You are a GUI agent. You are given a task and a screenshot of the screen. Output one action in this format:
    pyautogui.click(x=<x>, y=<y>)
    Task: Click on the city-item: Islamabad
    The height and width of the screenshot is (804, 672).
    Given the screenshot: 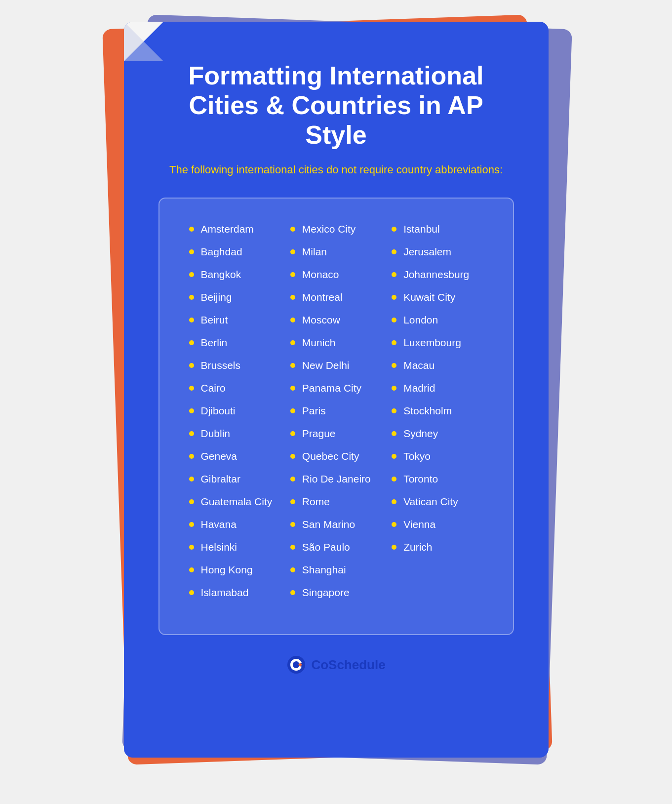 What is the action you would take?
    pyautogui.click(x=235, y=593)
    